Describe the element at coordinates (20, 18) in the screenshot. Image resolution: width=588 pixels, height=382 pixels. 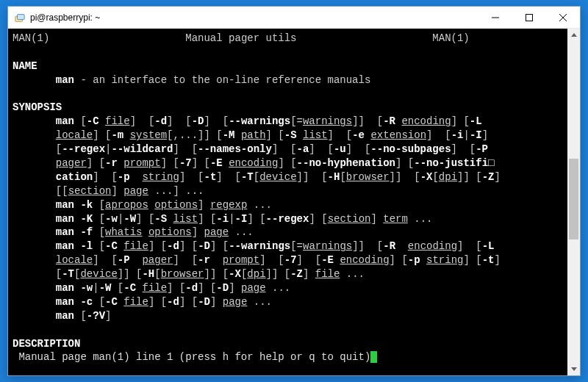
I see `app-icon` at that location.